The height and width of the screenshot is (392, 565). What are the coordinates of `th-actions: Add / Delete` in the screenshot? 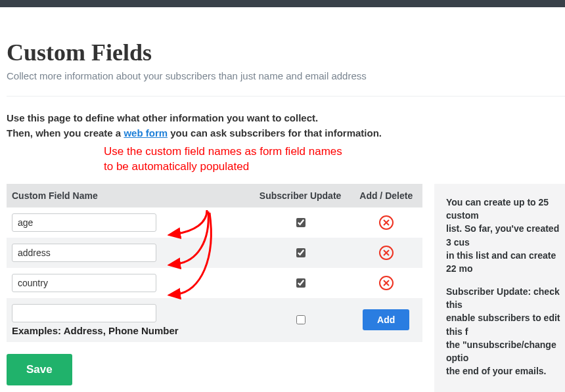 It's located at (386, 196).